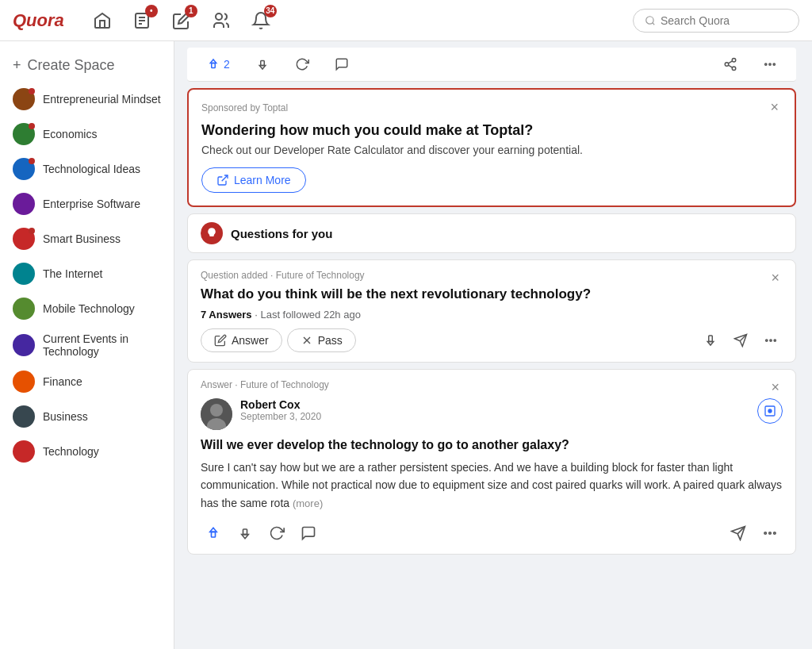 The image size is (812, 649). Describe the element at coordinates (277, 533) in the screenshot. I see `answer-share-refresh-button` at that location.